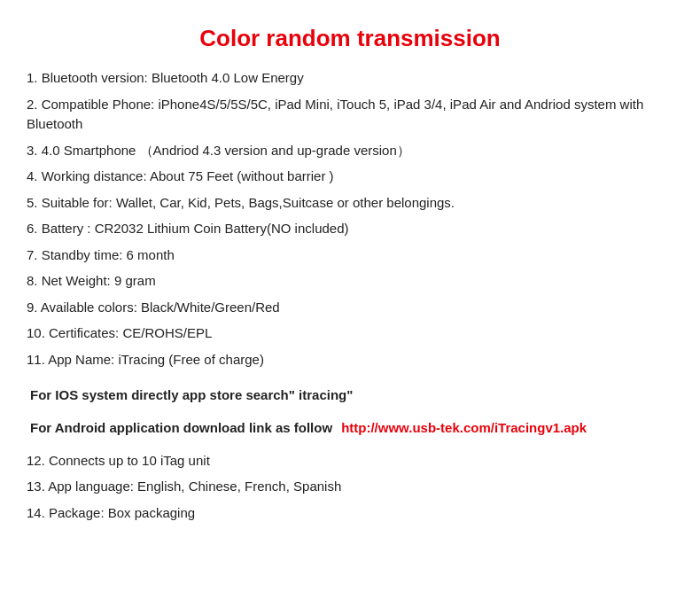 The width and height of the screenshot is (700, 615). Describe the element at coordinates (350, 229) in the screenshot. I see `spec-item: 6. Battery : CR2032 Lithium Coin Battery…` at that location.